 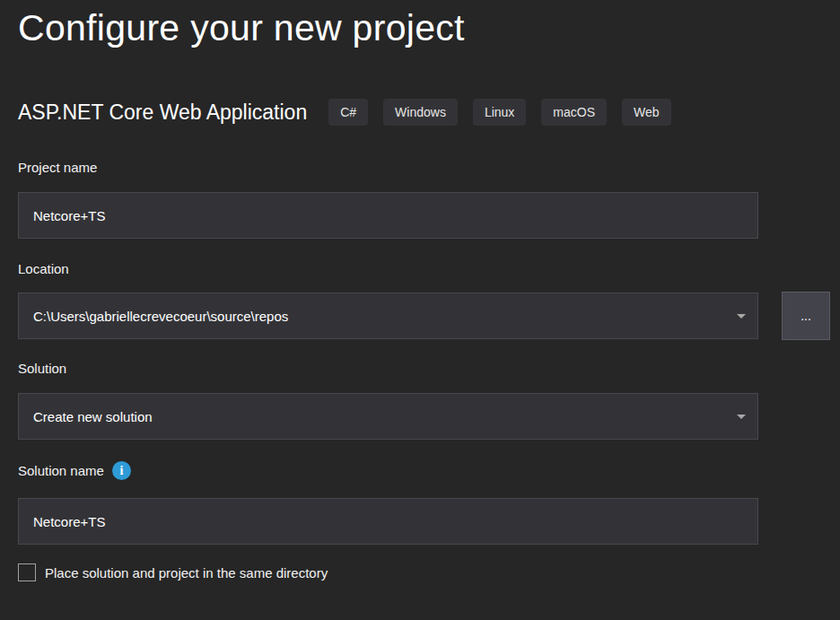 What do you see at coordinates (74, 470) in the screenshot?
I see `solution-name-label-row: Solution name i` at bounding box center [74, 470].